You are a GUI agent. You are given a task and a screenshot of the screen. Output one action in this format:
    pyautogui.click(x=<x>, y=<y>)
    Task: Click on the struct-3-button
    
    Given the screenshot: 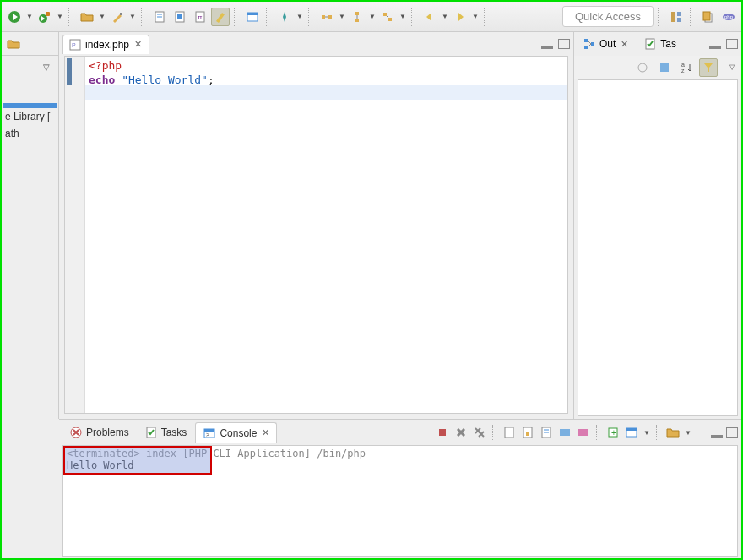 What is the action you would take?
    pyautogui.click(x=388, y=17)
    